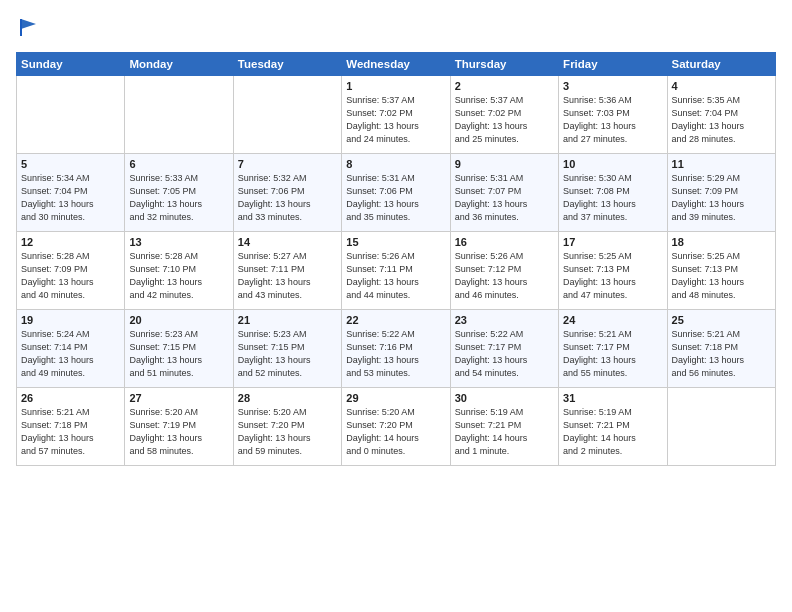 Image resolution: width=792 pixels, height=612 pixels. I want to click on calendar-cell: 23Sunrise: 5:22 AMSunset: 7:17 PMDayligh…, so click(504, 349).